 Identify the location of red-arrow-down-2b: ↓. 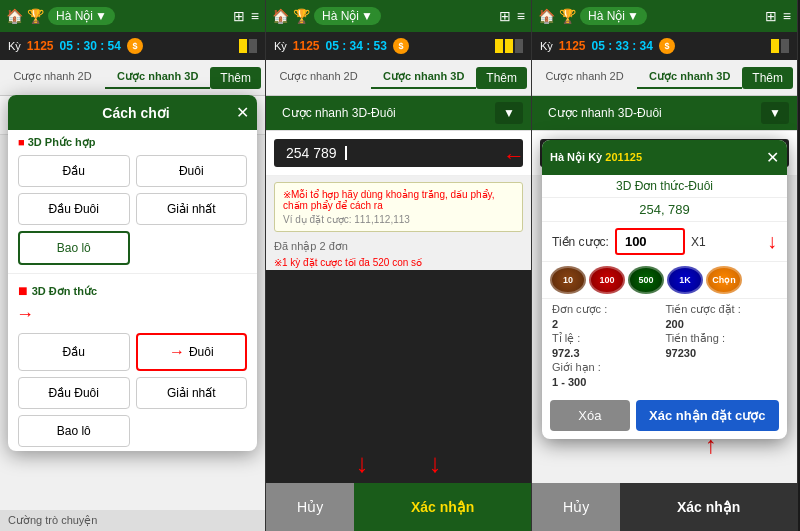
(436, 464).